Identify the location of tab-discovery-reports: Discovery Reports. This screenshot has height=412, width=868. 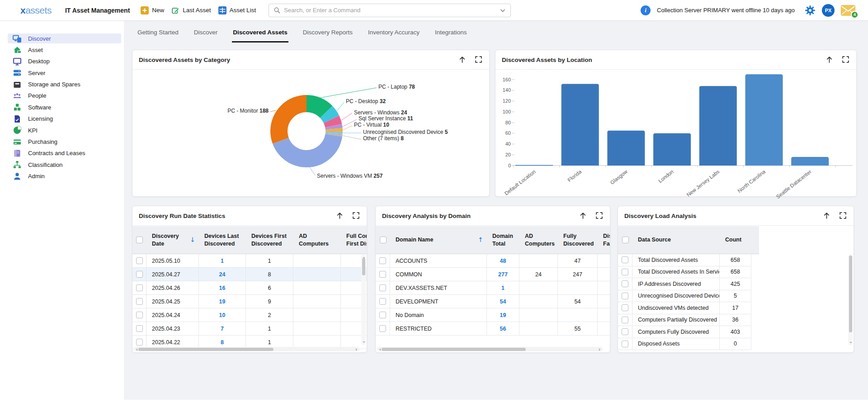
(328, 32).